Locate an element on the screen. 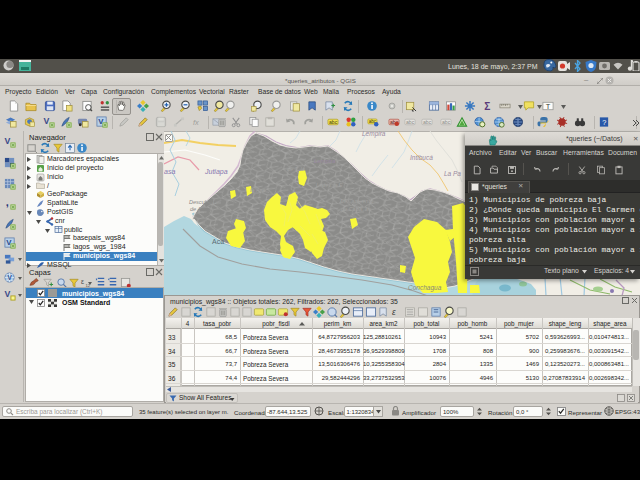 The width and height of the screenshot is (640, 480). svg-text: Intibucá is located at coordinates (422, 158).